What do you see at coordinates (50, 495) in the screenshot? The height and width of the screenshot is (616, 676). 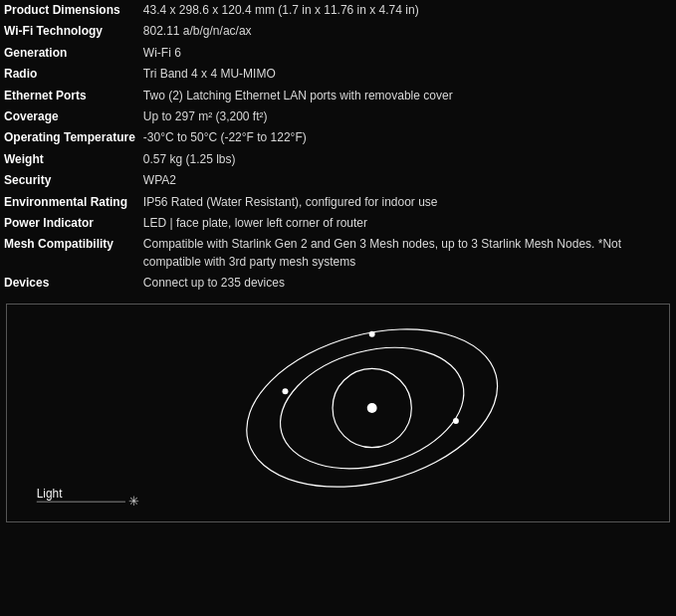 I see `svg-text: Light` at bounding box center [50, 495].